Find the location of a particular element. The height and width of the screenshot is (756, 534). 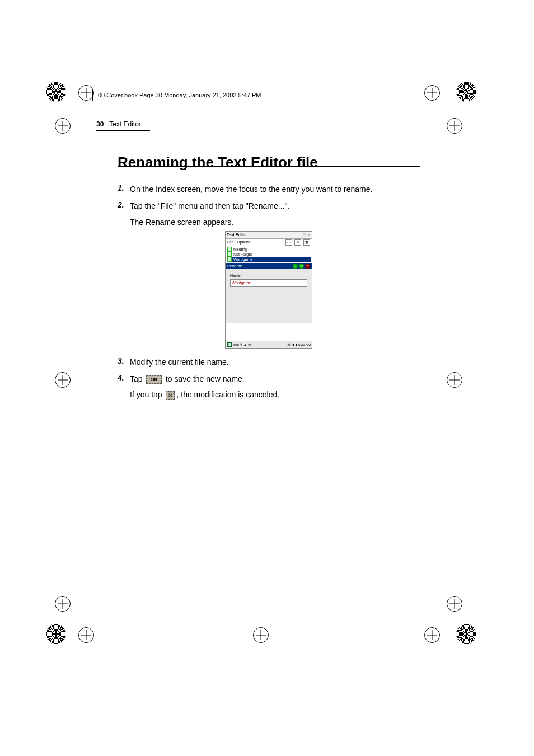

tray-icons: 🔊 ◆ ▮ is located at coordinates (292, 345).